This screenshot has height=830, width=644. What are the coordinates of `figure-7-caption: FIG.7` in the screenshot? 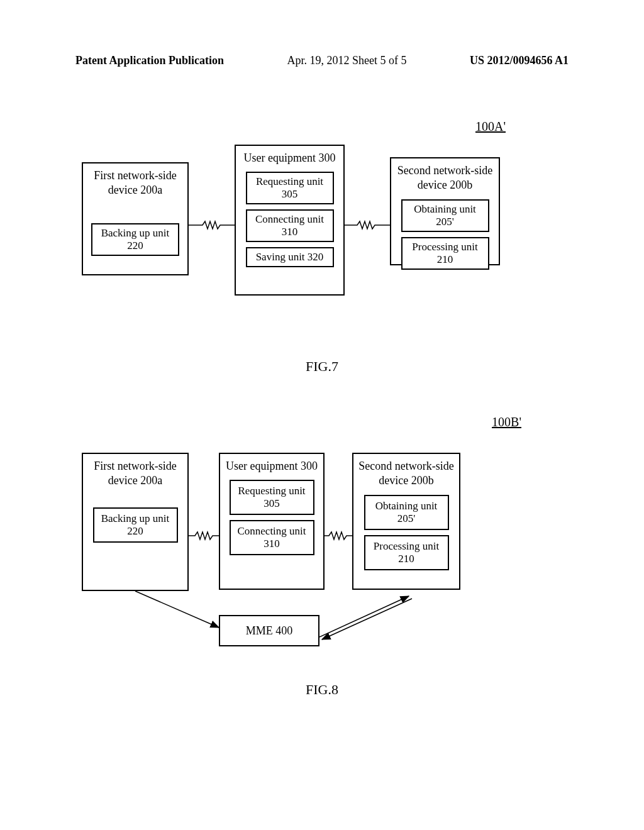 It's located at (322, 367).